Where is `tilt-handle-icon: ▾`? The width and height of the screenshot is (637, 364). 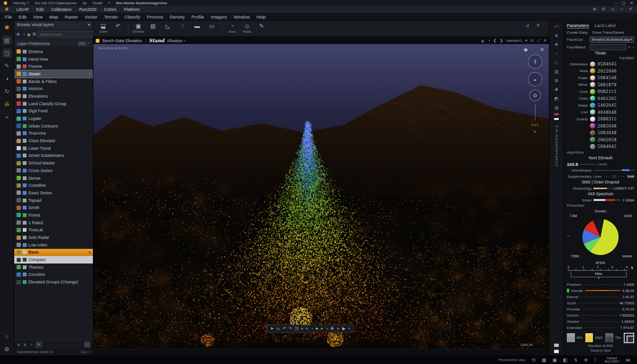
tilt-handle-icon: ▾ is located at coordinates (535, 132).